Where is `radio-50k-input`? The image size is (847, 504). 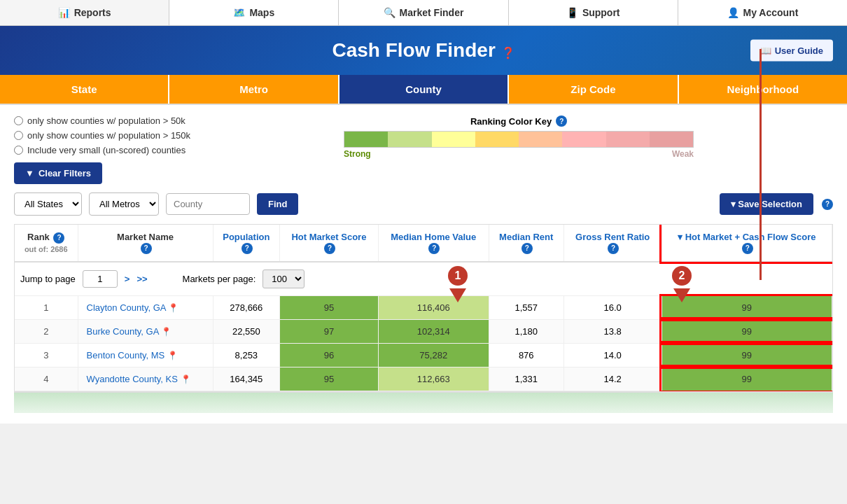 radio-50k-input is located at coordinates (18, 120).